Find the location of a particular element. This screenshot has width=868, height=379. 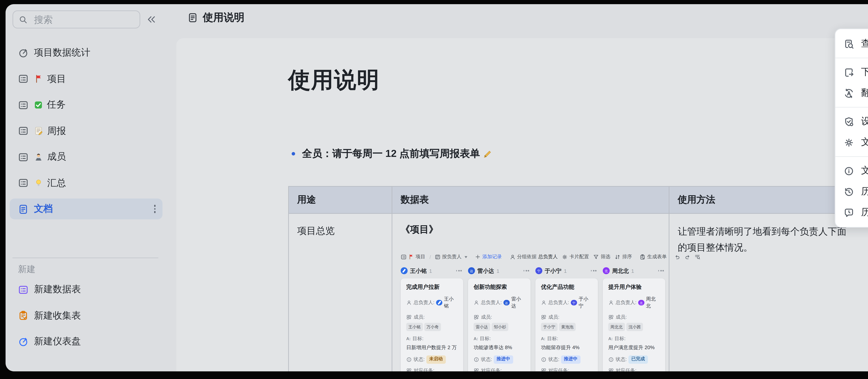

embed-table-tab: 项目 is located at coordinates (413, 257).